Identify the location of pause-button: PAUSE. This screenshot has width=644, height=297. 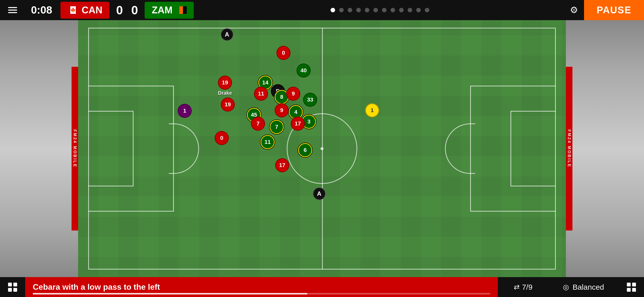
(614, 10).